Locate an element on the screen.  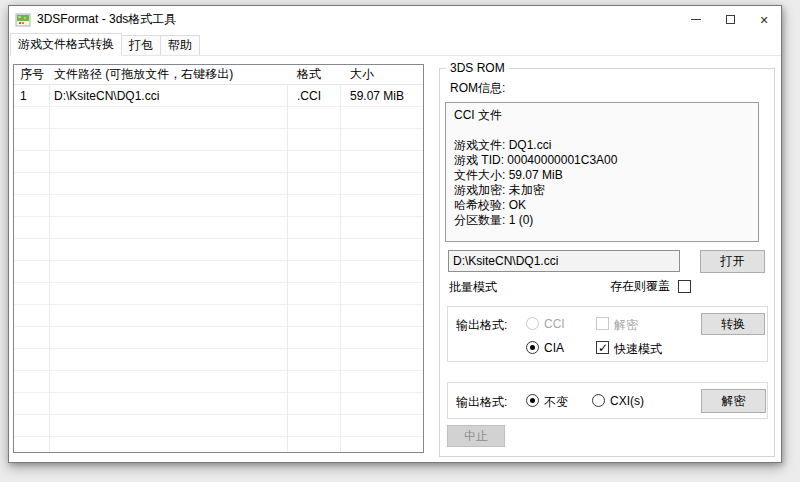
cell-index: 1 is located at coordinates (24, 96).